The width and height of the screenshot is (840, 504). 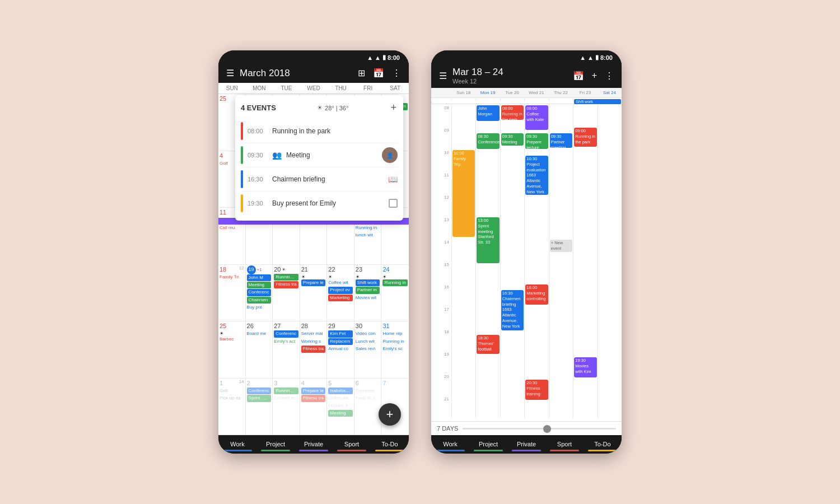 I want to click on cell-20: 20☀Running inFitness tra, so click(x=287, y=293).